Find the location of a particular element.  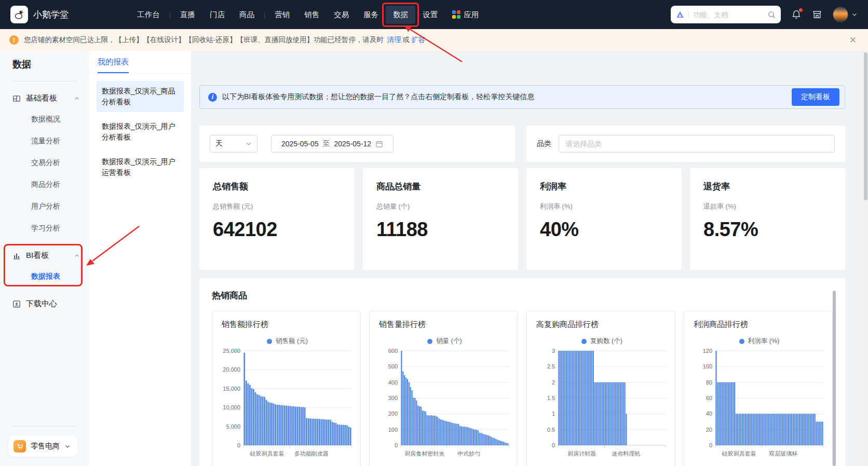

svg-text: 15,000 is located at coordinates (232, 389).